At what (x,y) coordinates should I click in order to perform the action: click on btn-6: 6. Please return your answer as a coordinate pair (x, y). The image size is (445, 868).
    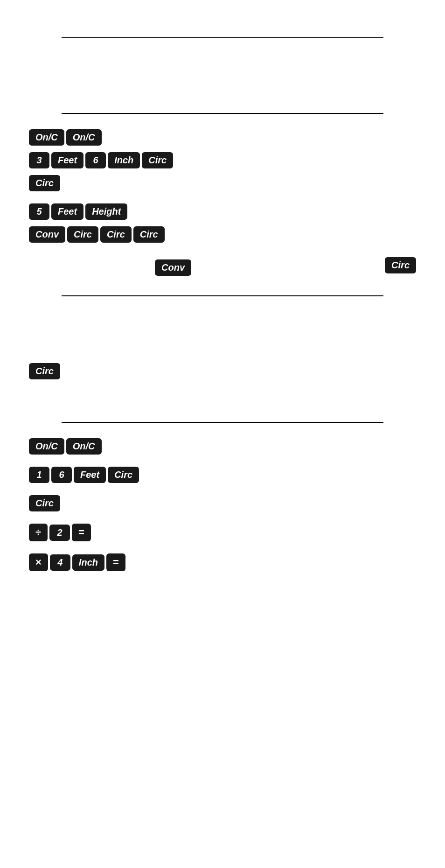
    Looking at the image, I should click on (96, 161).